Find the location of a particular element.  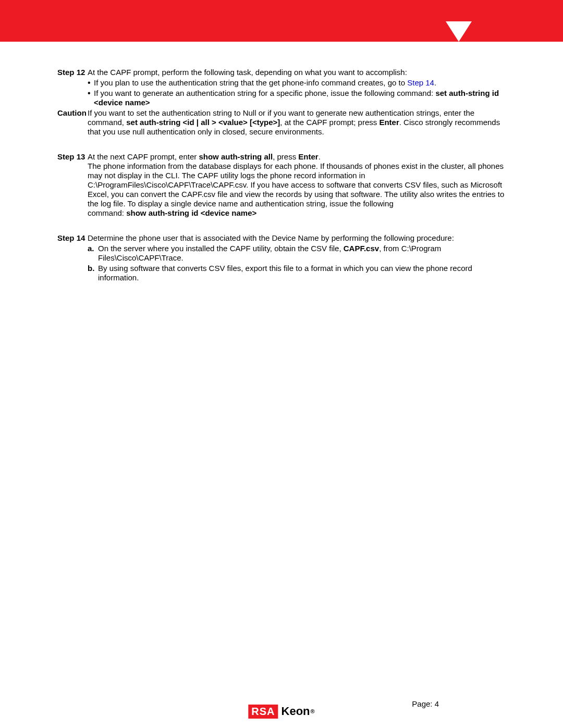

step12-block: Step 12 At the CAPF prompt, perform the … is located at coordinates (282, 102).